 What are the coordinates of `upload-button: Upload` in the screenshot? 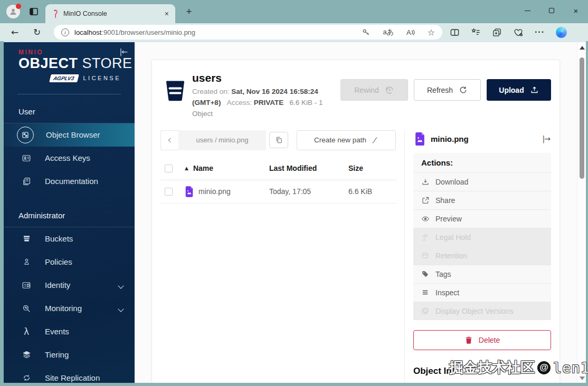 It's located at (519, 90).